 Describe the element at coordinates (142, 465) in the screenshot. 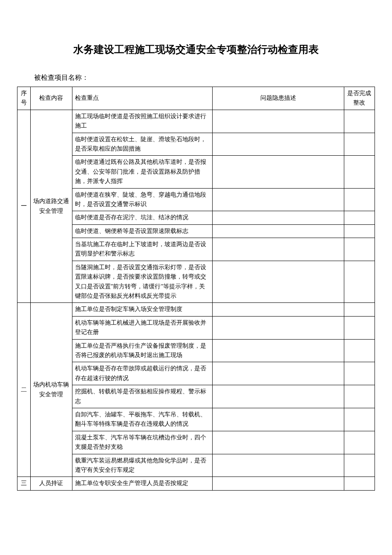

I see `check-focus: 载重汽车装运易燃易爆或其他危险化学品时，是否遵守有关安全行车规定` at that location.